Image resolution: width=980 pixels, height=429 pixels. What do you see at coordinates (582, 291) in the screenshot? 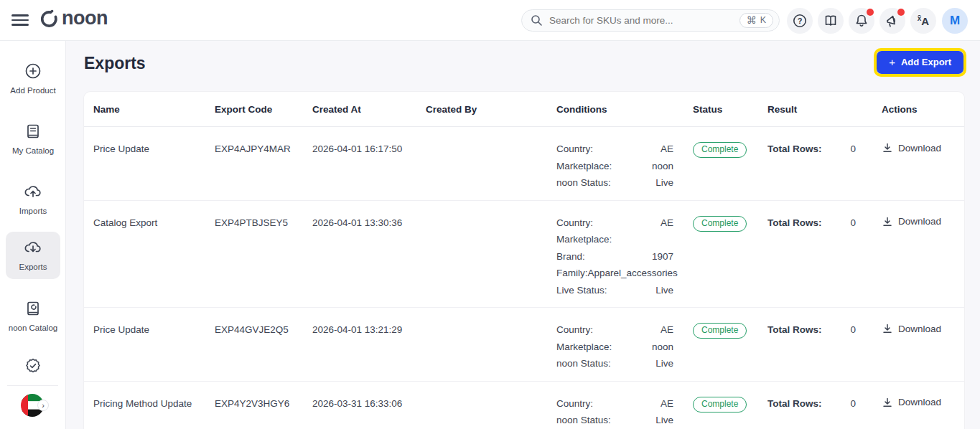
I see `condition-label: Live Status:` at bounding box center [582, 291].